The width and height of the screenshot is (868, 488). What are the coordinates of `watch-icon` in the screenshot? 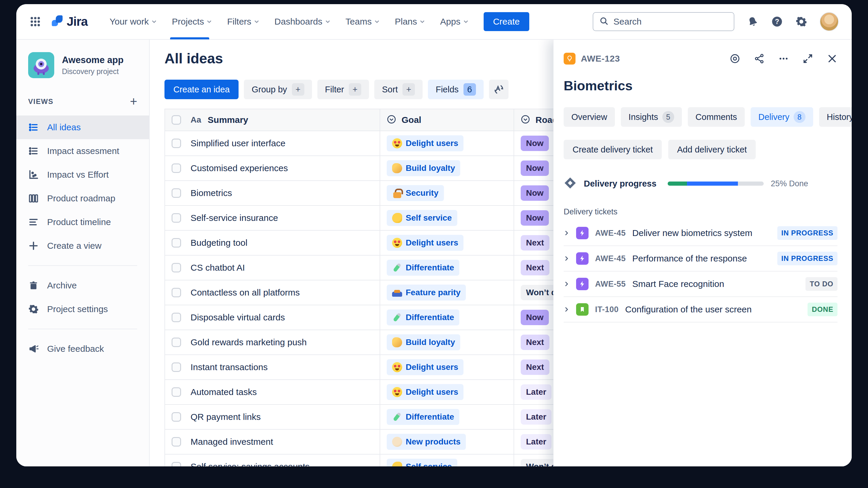 It's located at (735, 59).